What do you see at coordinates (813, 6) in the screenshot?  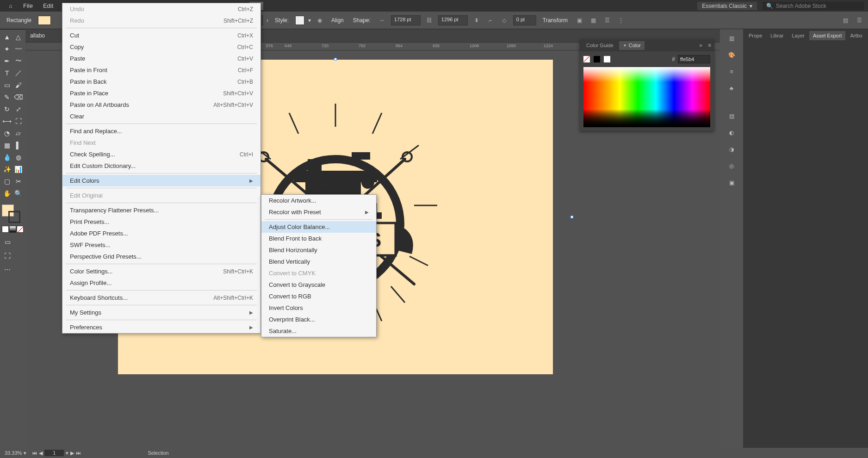 I see `search-stock-input: 🔍Search Adobe Stock` at bounding box center [813, 6].